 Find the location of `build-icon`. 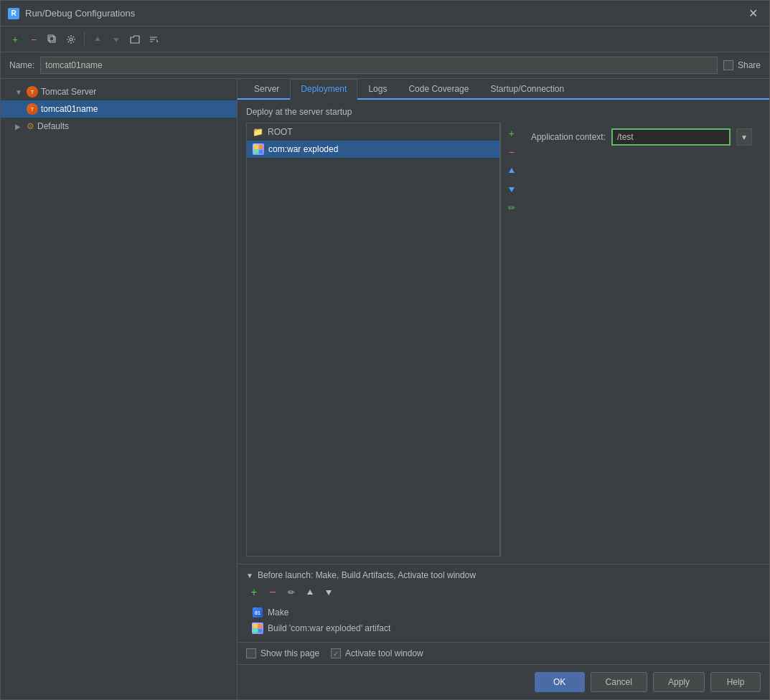

build-icon is located at coordinates (258, 628).